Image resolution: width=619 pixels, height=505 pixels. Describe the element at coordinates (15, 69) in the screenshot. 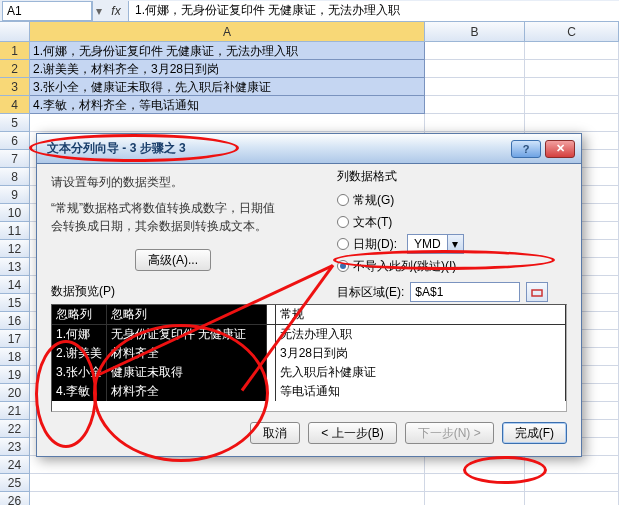

I see `row-header: 2` at that location.